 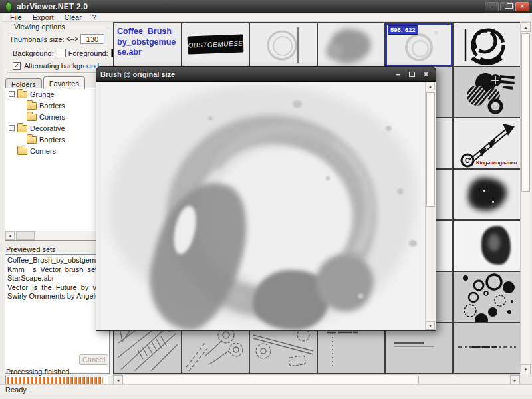 I want to click on thumbnail-tline-sketch, so click(x=351, y=348).